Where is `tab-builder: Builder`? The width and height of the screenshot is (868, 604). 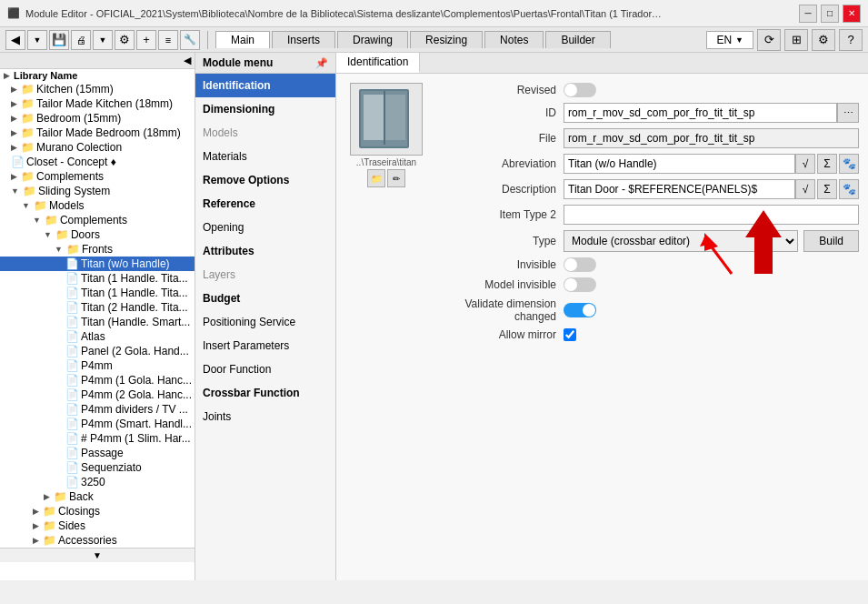 tab-builder: Builder is located at coordinates (578, 40).